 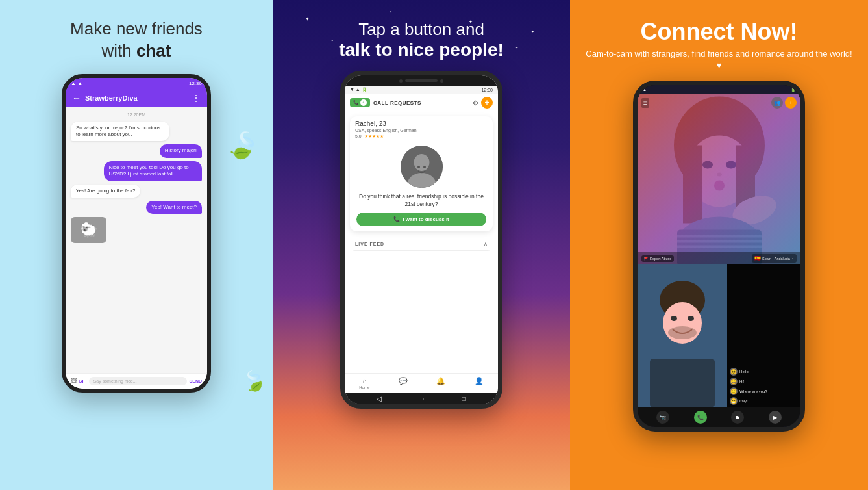 What do you see at coordinates (136, 98) in the screenshot?
I see `phone1-header: ← StrawberryDiva ⋮` at bounding box center [136, 98].